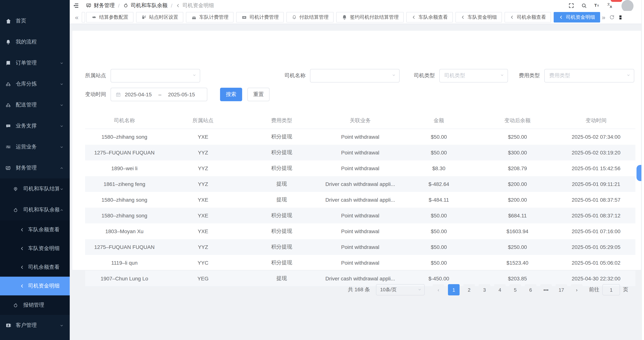 Image resolution: width=644 pixels, height=340 pixels. What do you see at coordinates (438, 290) in the screenshot?
I see `prev-page-button: ‹` at bounding box center [438, 290].